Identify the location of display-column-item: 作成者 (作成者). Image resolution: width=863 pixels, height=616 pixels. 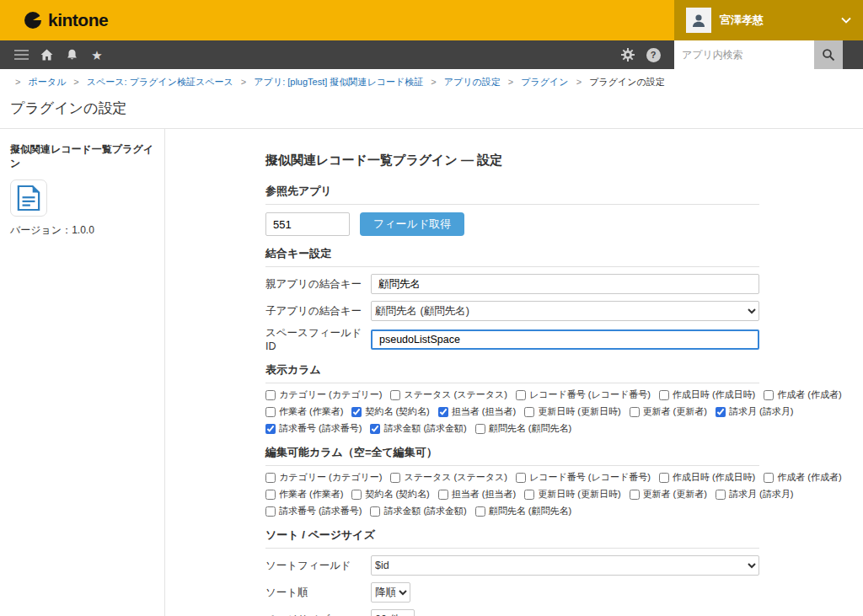
(802, 394).